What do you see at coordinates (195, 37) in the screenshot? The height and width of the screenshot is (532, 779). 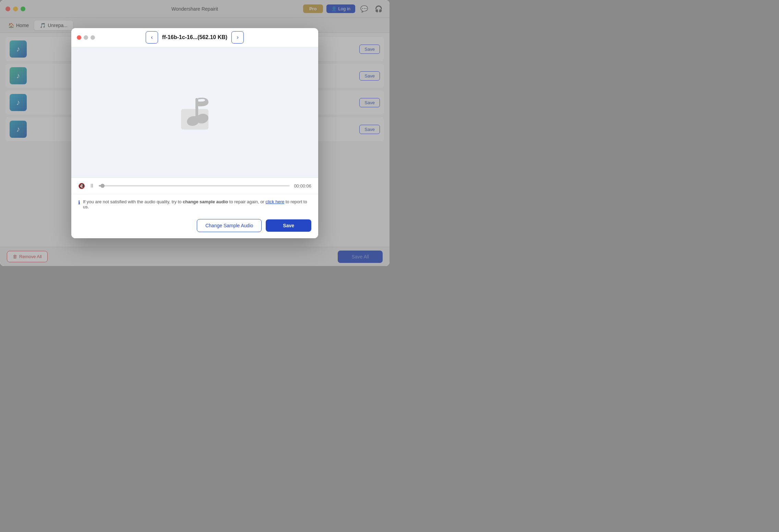 I see `modal-filename: ff-16b-1c-16...(562.10 KB)` at bounding box center [195, 37].